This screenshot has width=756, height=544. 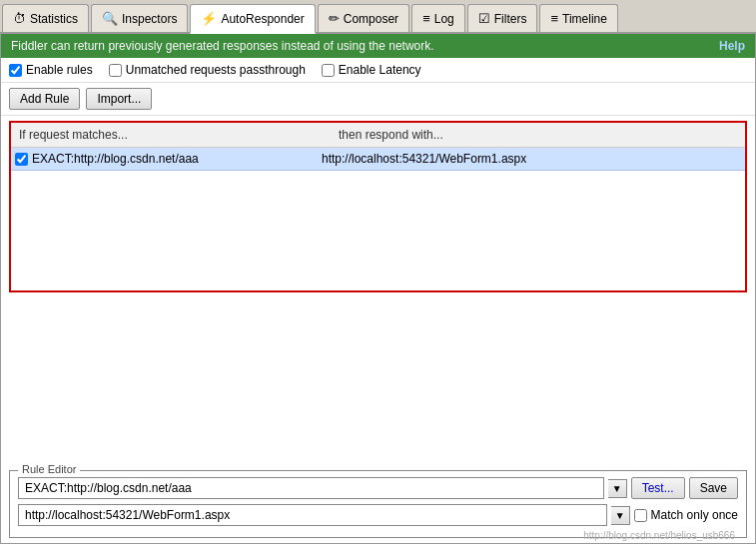 I want to click on tab-autoresponder-label: AutoResponder, so click(x=262, y=19).